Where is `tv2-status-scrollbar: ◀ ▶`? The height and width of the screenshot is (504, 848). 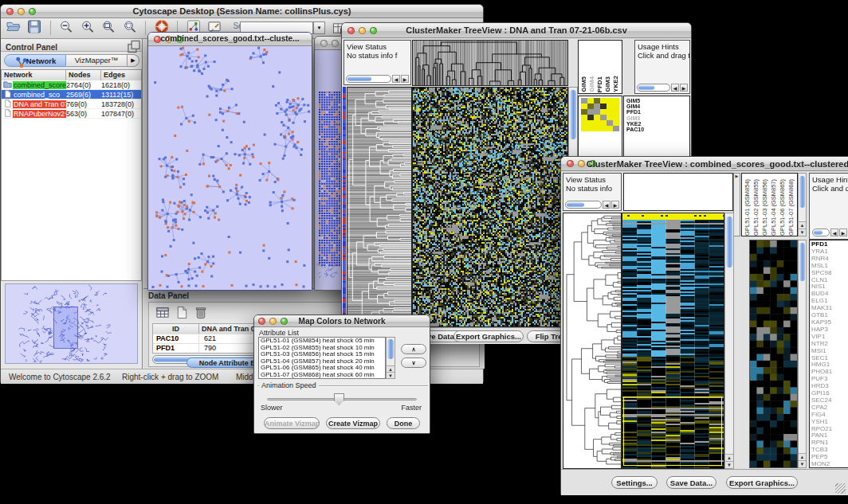
tv2-status-scrollbar: ◀ ▶ is located at coordinates (592, 205).